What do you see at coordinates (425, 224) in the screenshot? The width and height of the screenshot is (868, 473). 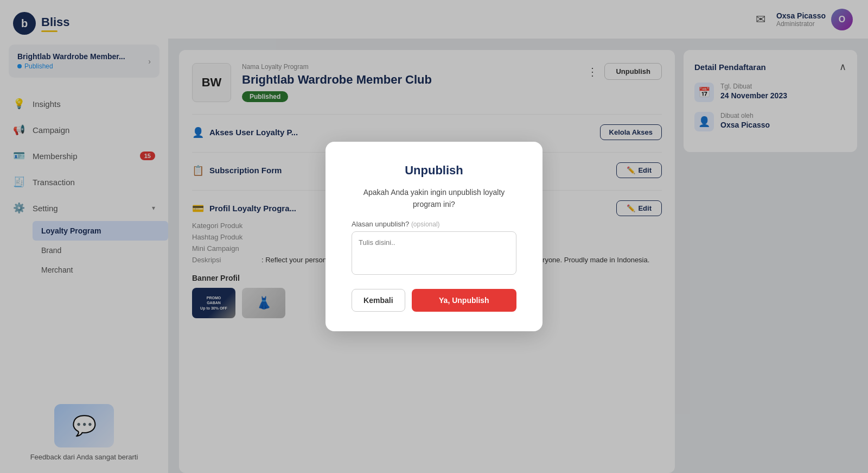 I see `optional-label: (opsional)` at bounding box center [425, 224].